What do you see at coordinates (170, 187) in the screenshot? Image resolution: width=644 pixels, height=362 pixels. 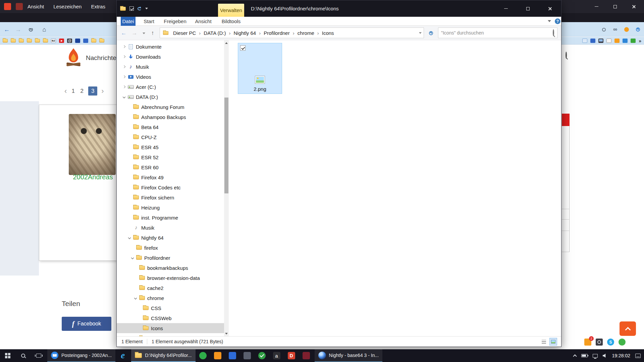 I see `tree-item-firefox-codes-etc: Firefox Codes etc` at bounding box center [170, 187].